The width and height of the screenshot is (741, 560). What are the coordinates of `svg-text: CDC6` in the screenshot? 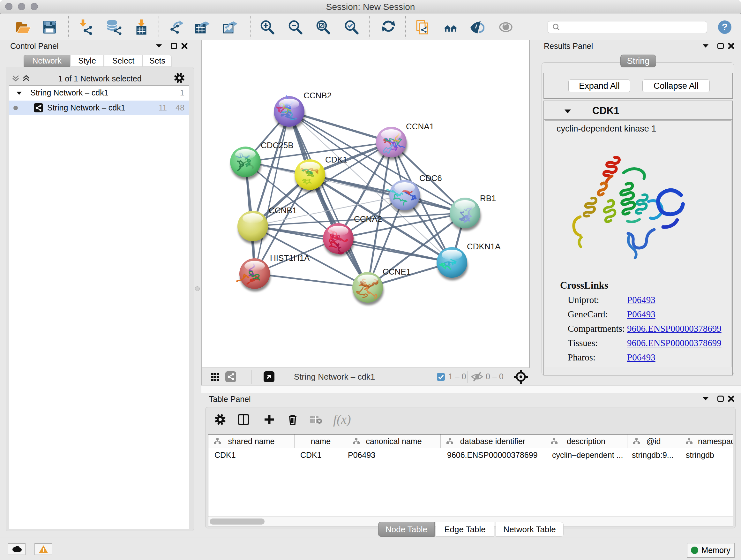 It's located at (431, 178).